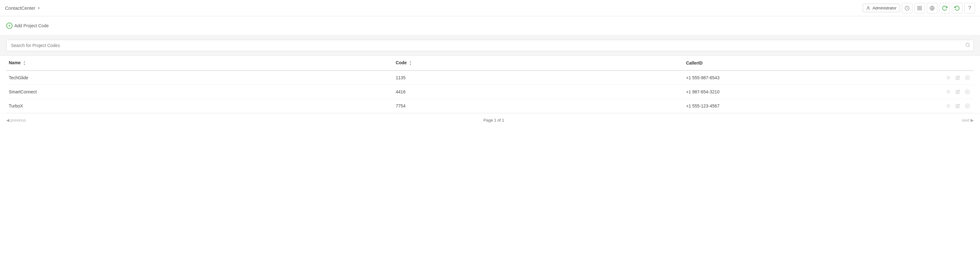 The width and height of the screenshot is (980, 272). Describe the element at coordinates (907, 8) in the screenshot. I see `clock-icon` at that location.